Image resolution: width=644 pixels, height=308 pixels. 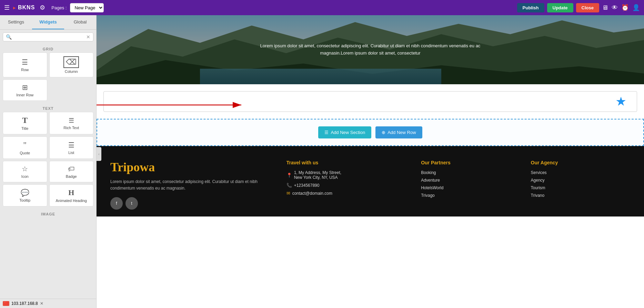 What do you see at coordinates (383, 133) in the screenshot?
I see `add-row-icon: ⊕` at bounding box center [383, 133].